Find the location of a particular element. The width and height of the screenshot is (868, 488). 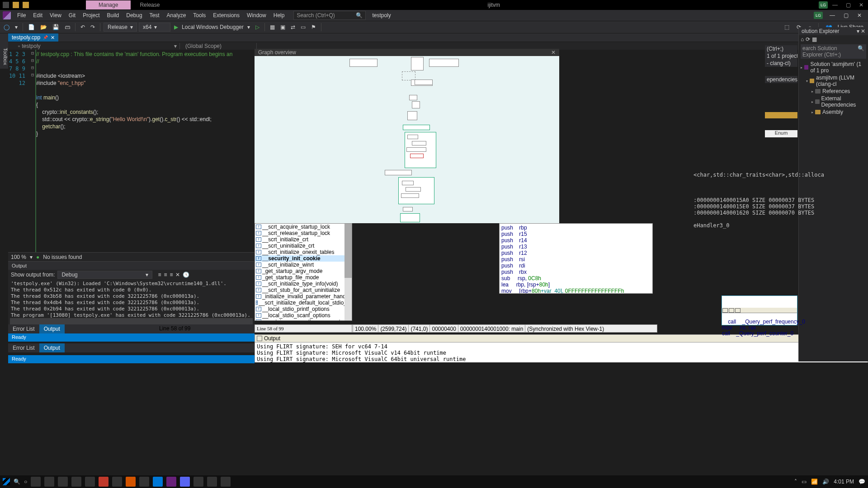

tray-wifi-icon: 📶 is located at coordinates (815, 482).